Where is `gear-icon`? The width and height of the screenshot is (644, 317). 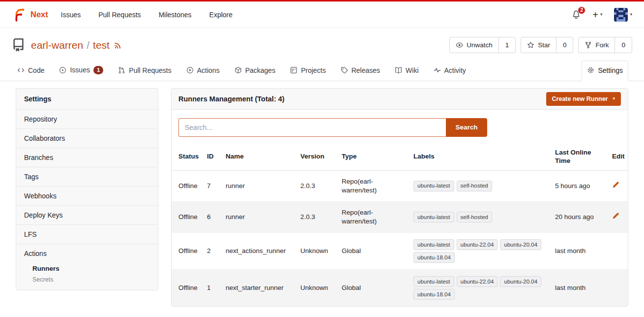
gear-icon is located at coordinates (591, 70).